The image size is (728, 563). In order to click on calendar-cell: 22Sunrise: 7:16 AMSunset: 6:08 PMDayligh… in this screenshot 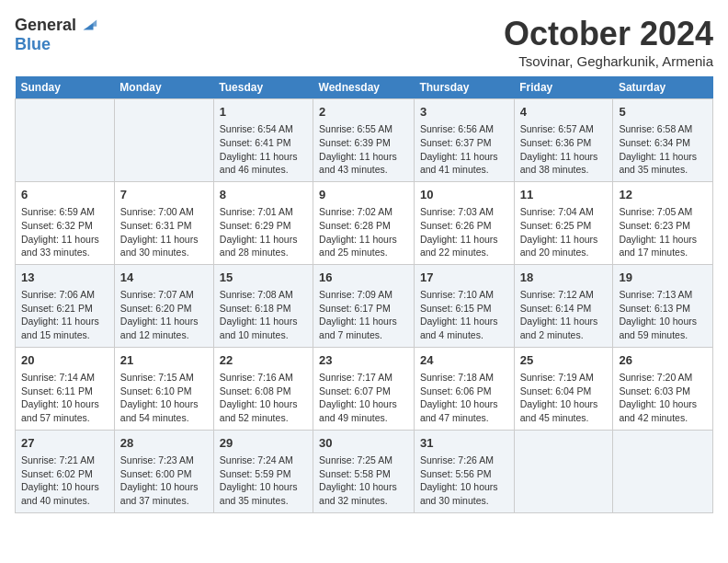, I will do `click(263, 388)`.